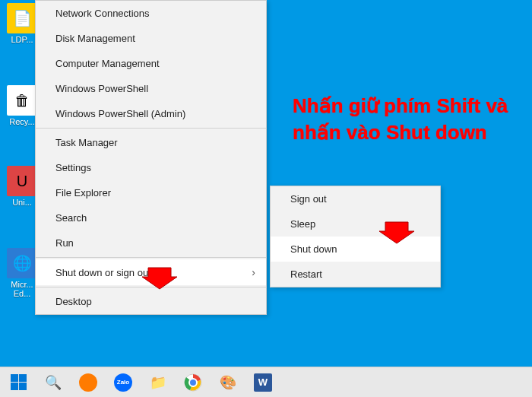 This screenshot has height=397, width=532. What do you see at coordinates (158, 383) in the screenshot?
I see `taskbar-glyph-icon: 📁` at bounding box center [158, 383].